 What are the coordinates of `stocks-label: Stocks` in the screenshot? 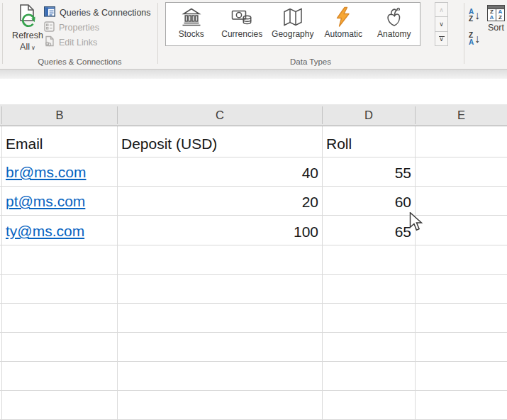 It's located at (191, 34).